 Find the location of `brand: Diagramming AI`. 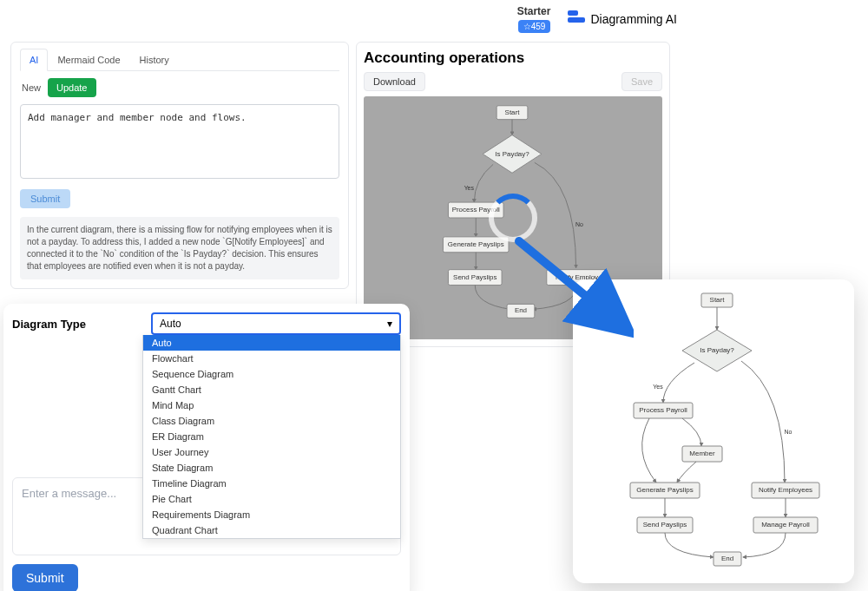

brand: Diagramming AI is located at coordinates (622, 19).